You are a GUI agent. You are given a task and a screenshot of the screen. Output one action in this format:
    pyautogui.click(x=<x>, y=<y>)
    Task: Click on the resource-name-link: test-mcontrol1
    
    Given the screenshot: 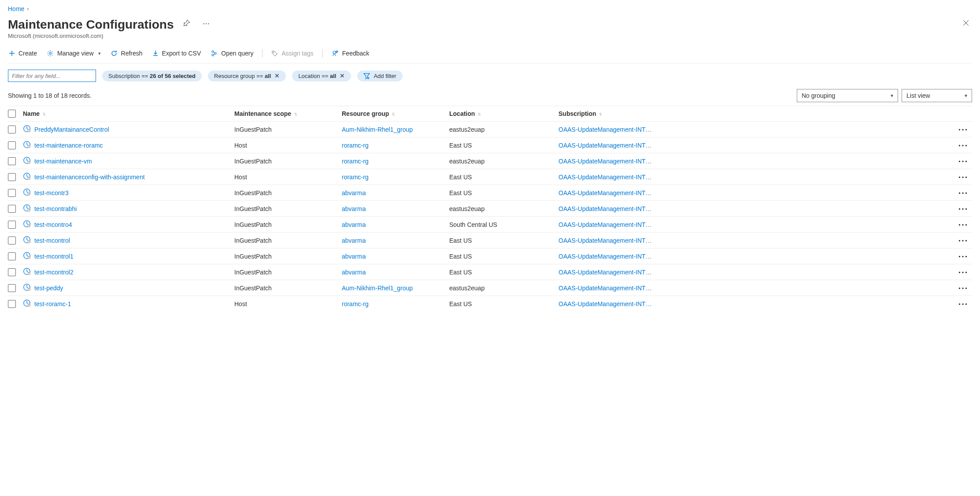 What is the action you would take?
    pyautogui.click(x=54, y=256)
    